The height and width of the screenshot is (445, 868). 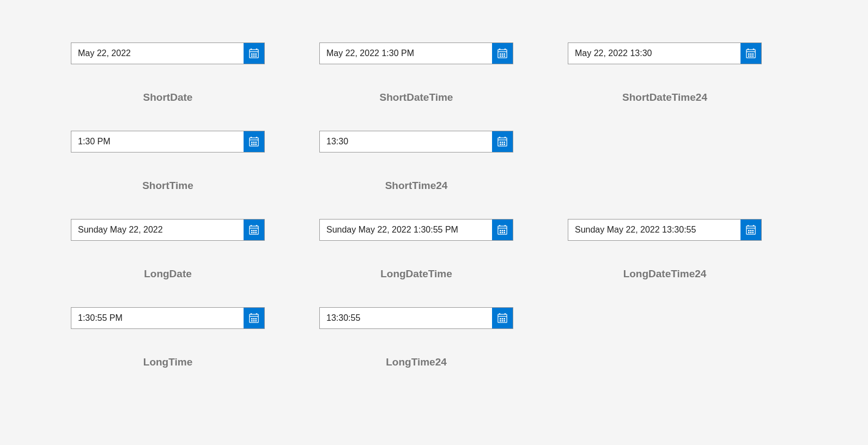 What do you see at coordinates (416, 274) in the screenshot?
I see `picker-label: LongDateTime` at bounding box center [416, 274].